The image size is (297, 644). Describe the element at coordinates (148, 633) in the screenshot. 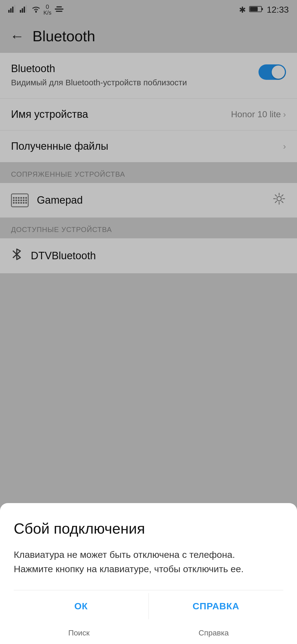

I see `bottom-nav: Поиск Справка` at that location.